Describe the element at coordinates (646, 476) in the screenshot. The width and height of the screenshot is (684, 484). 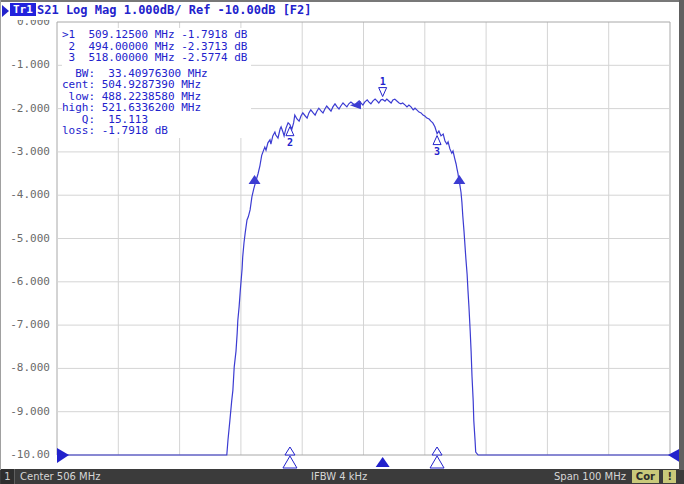
I see `correction-on-badge: Cor` at that location.